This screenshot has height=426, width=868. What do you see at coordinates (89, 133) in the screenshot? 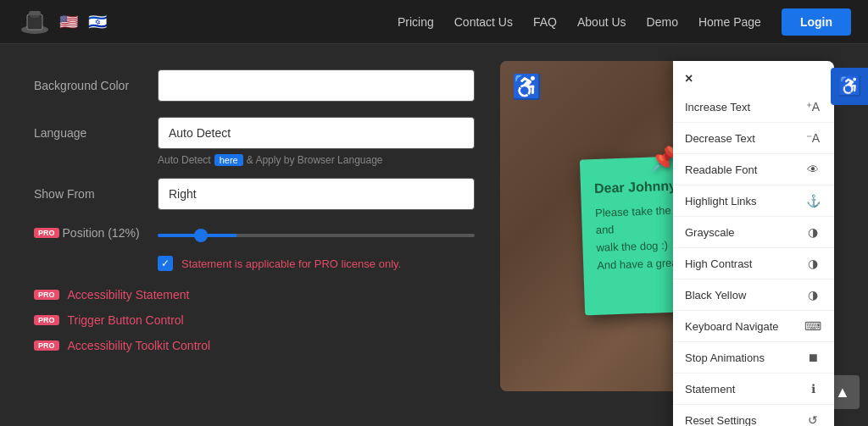
I see `language-label: Language` at bounding box center [89, 133].